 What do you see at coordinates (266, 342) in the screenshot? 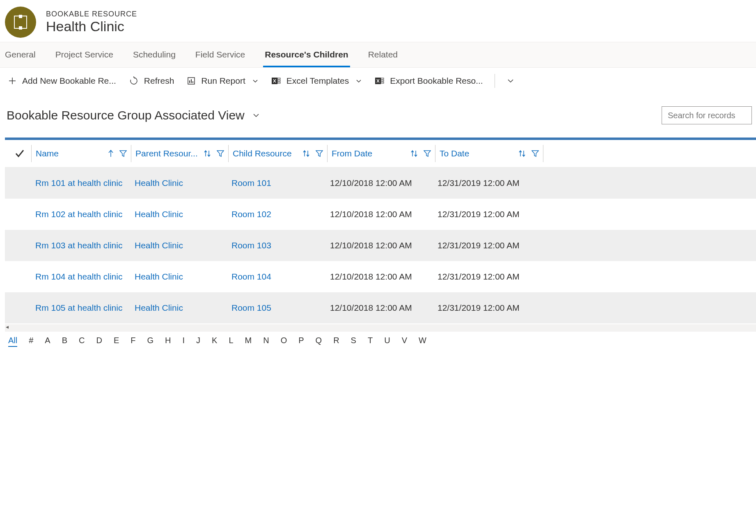
I see `alpha-n: N` at bounding box center [266, 342].